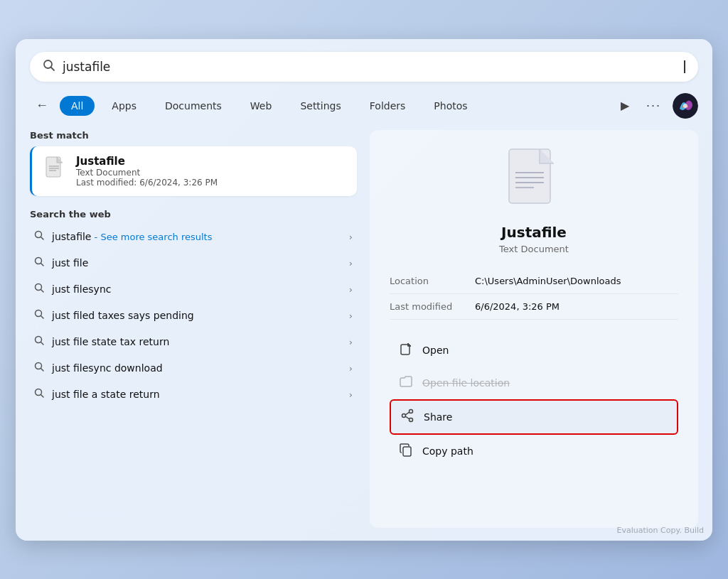 Image resolution: width=728 pixels, height=579 pixels. I want to click on web-search-text-5: just filesync download, so click(200, 368).